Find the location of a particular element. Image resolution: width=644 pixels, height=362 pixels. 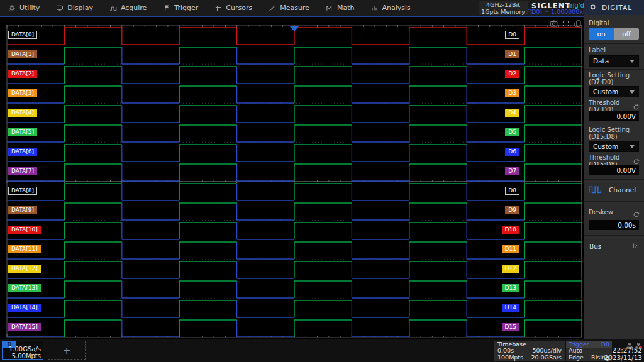

channel-wave-icon is located at coordinates (596, 190).